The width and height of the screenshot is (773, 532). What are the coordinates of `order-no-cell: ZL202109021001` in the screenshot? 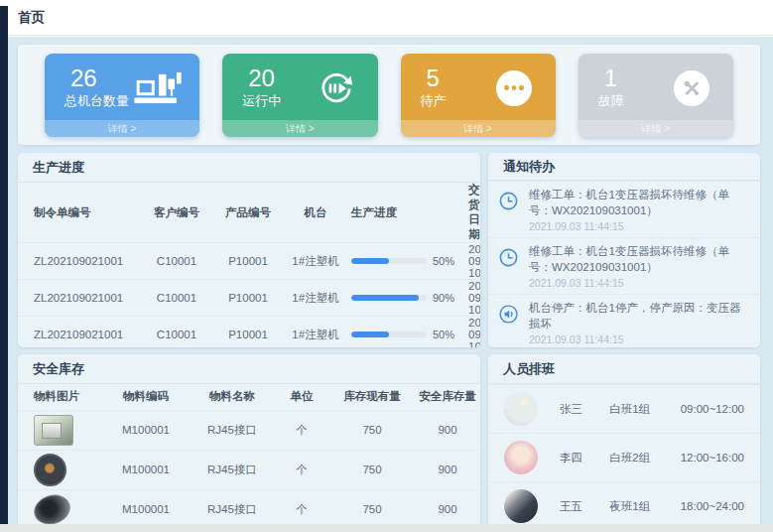 It's located at (79, 332).